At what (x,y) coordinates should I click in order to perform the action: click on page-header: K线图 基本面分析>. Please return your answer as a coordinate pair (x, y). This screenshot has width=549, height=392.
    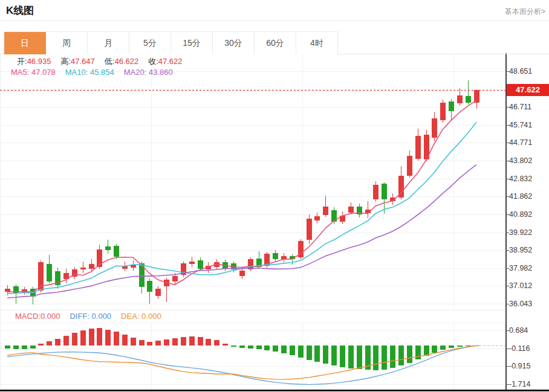
    Looking at the image, I should click on (274, 10).